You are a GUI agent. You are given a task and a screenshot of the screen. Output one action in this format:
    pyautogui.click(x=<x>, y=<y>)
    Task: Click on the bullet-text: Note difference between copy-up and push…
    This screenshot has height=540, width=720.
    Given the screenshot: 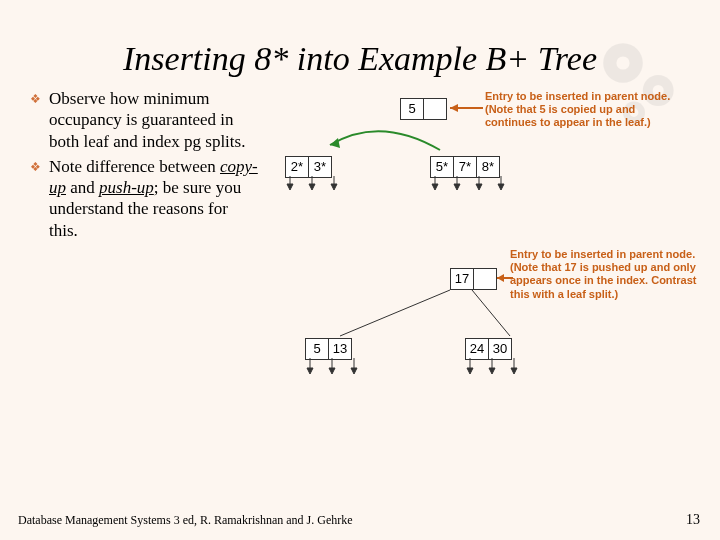 What is the action you would take?
    pyautogui.click(x=154, y=198)
    